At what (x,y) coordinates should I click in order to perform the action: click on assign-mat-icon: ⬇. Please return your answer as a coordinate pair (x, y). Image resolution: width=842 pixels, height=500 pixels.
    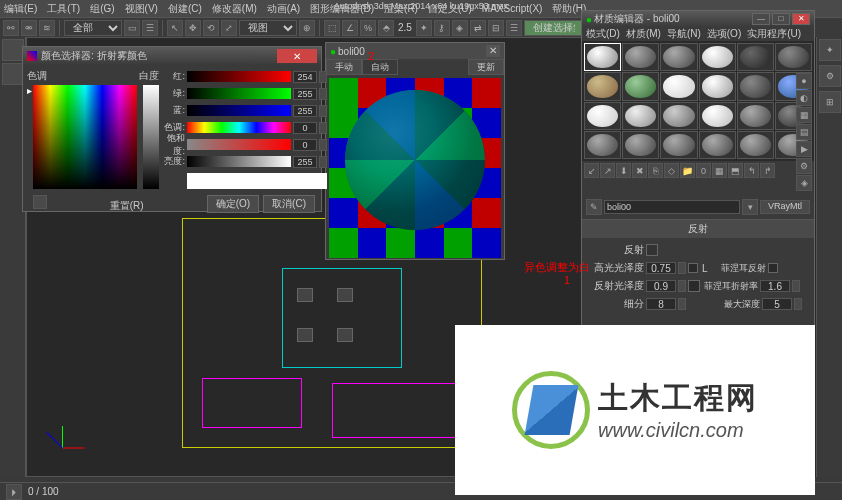
    Looking at the image, I should click on (624, 170).